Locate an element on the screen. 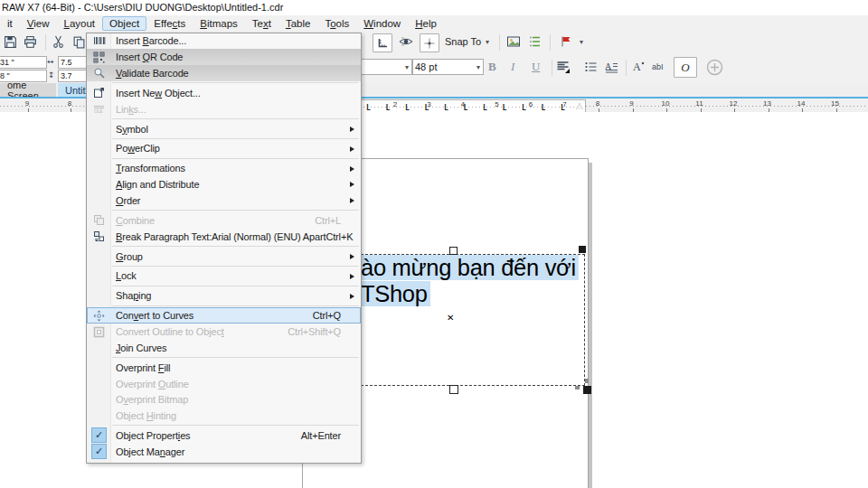 The image size is (868, 488). add-more-icon is located at coordinates (714, 67).